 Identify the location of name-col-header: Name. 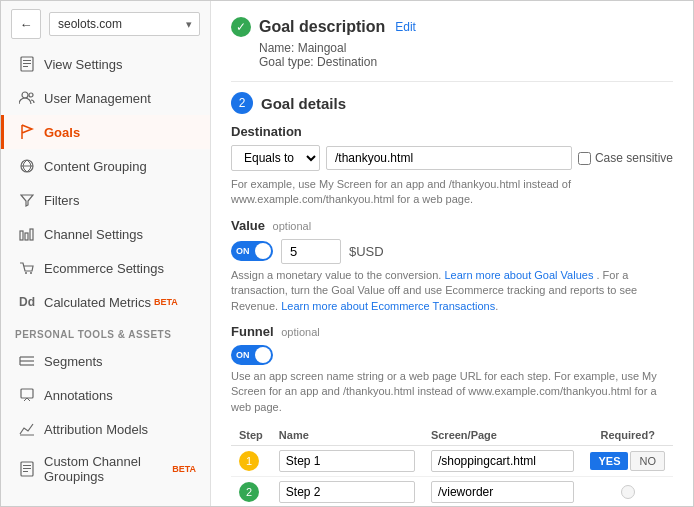
(347, 436).